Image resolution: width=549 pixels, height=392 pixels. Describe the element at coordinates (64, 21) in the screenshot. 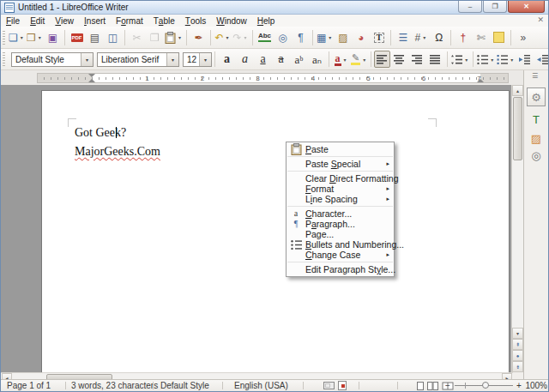

I see `menu-view: View` at that location.